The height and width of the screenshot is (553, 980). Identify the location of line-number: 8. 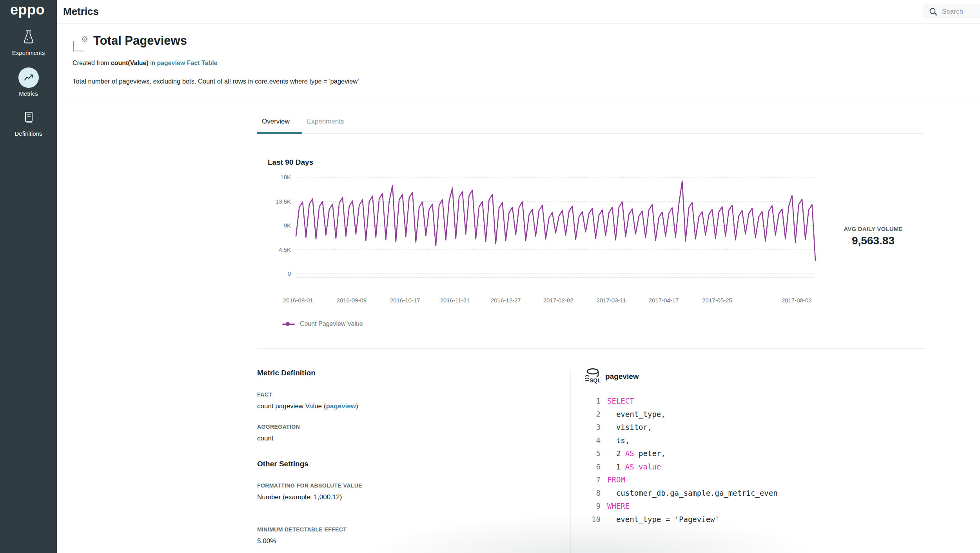
(592, 493).